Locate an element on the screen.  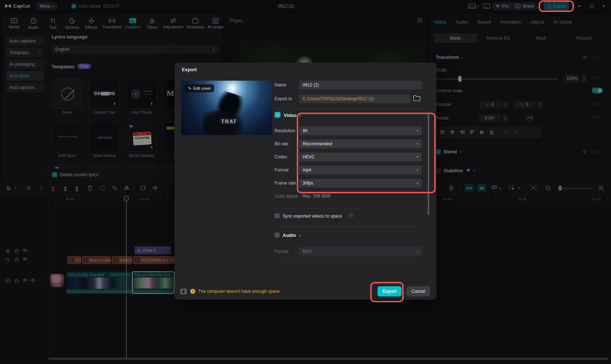
export-path-value: C:/Users/TOPGUS/Desktop/0912 (2) is located at coordinates (338, 99).